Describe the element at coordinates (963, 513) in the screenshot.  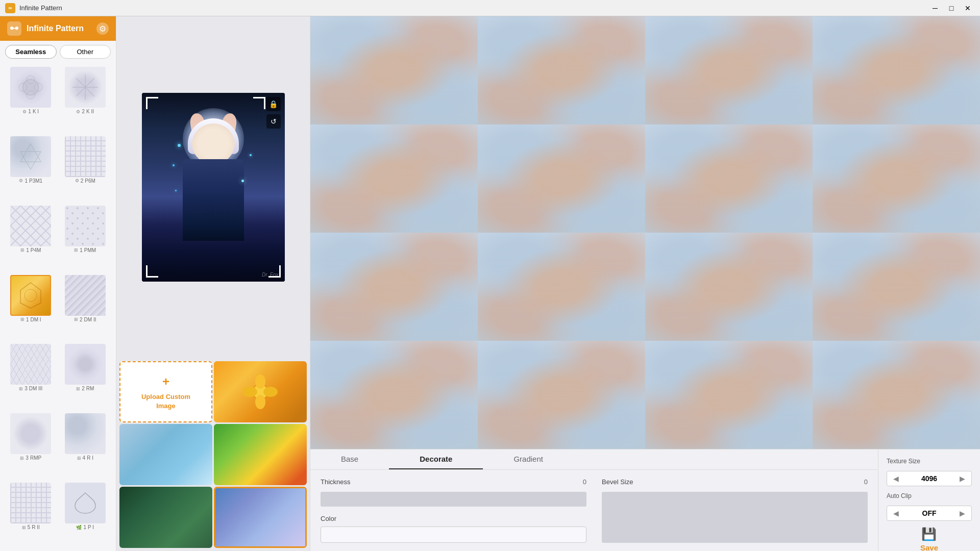
I see `auto-clip-increase: ▶` at that location.